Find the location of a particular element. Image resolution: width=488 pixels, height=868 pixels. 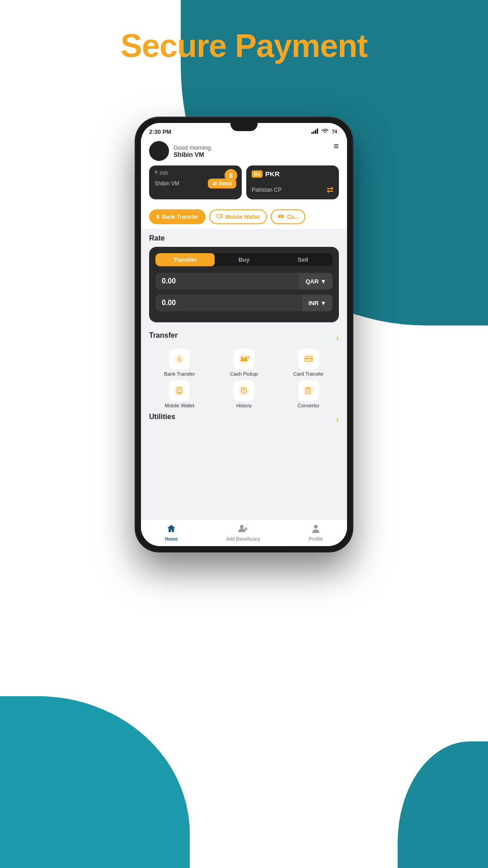

status-icons: 74 is located at coordinates (325, 132).